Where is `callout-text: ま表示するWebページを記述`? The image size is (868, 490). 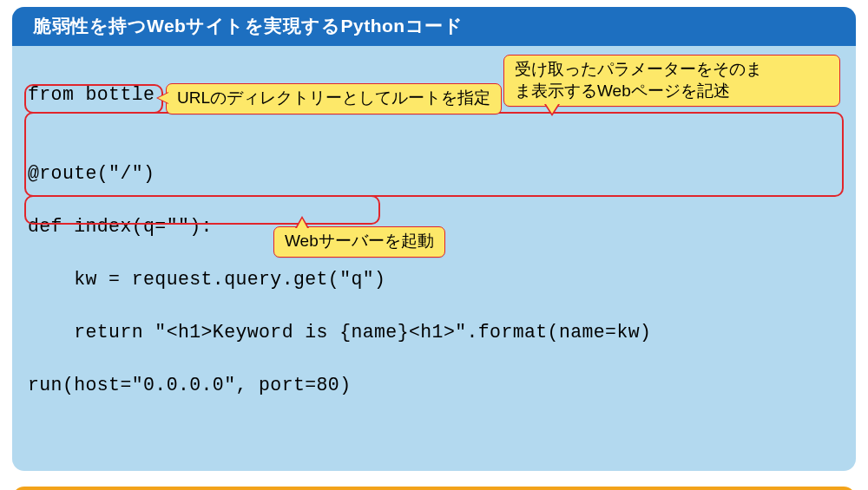
callout-text: ま表示するWebページを記述 is located at coordinates (622, 90).